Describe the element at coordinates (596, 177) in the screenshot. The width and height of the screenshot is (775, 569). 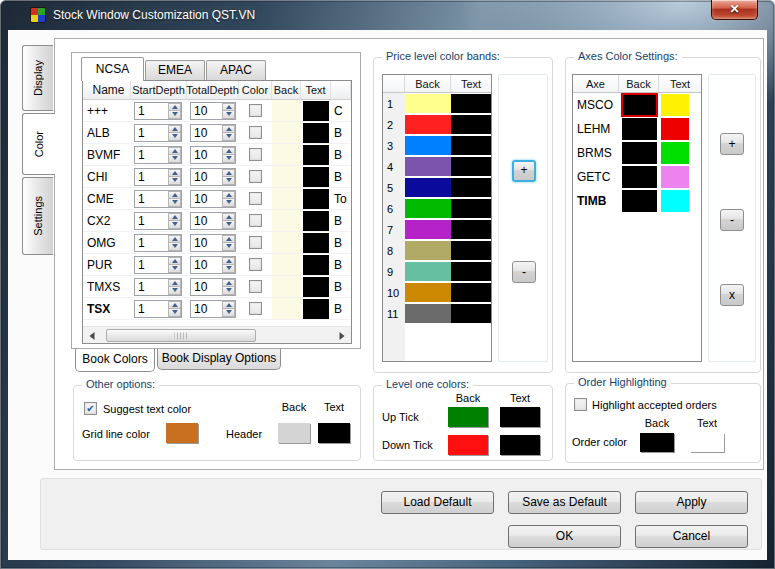
I see `axe-name: GETC` at that location.